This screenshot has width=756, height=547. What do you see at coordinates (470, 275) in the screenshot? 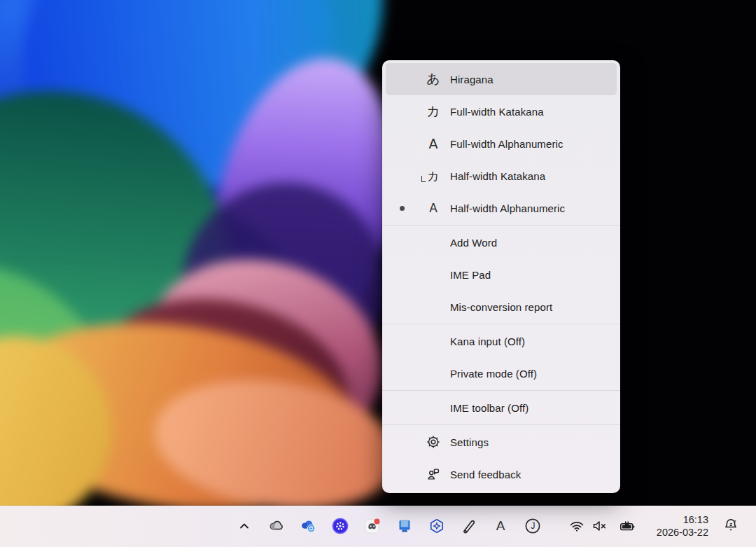
I see `menu-item-label: IME Pad` at bounding box center [470, 275].